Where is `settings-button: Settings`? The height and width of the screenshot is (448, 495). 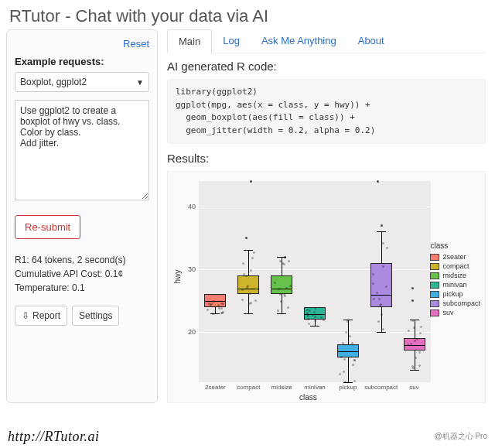
settings-button: Settings is located at coordinates (96, 316).